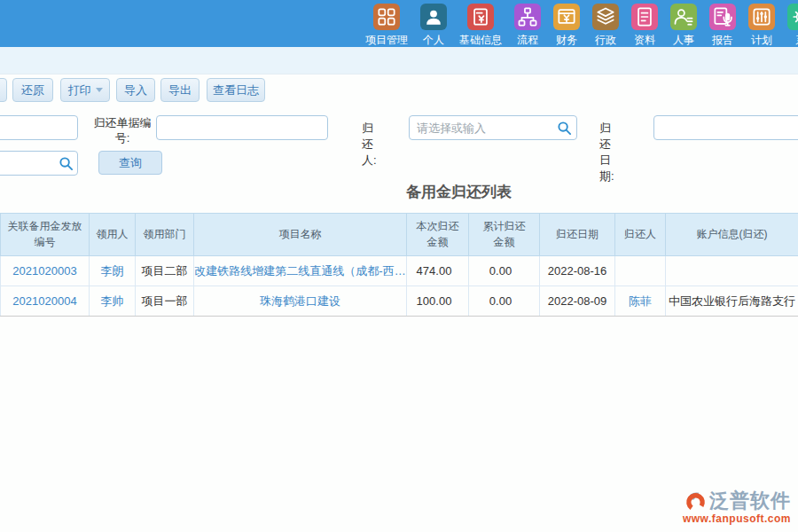  I want to click on export-button: 导出, so click(180, 90).